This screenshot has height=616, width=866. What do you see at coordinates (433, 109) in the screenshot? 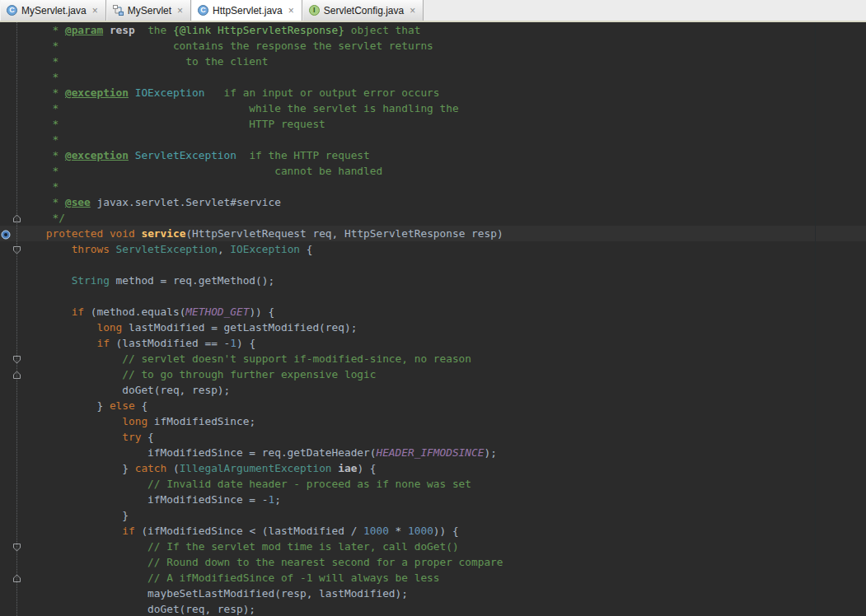
I see `code-line: * while the servlet is handling the` at bounding box center [433, 109].